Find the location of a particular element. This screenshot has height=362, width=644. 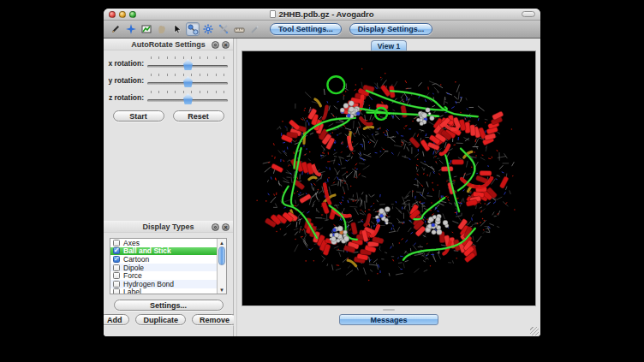

display-type-label: Hydrogen Bond is located at coordinates (149, 284).